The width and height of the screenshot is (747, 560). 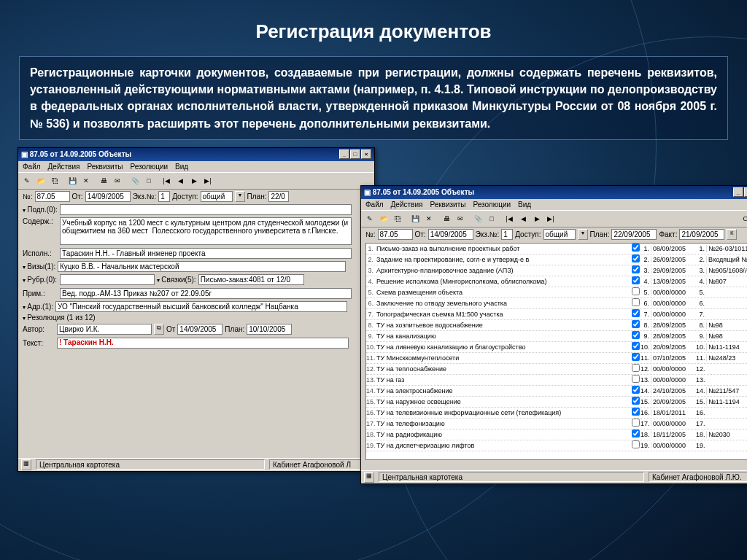 What do you see at coordinates (727, 358) in the screenshot?
I see `row-ref: №248/23` at bounding box center [727, 358].